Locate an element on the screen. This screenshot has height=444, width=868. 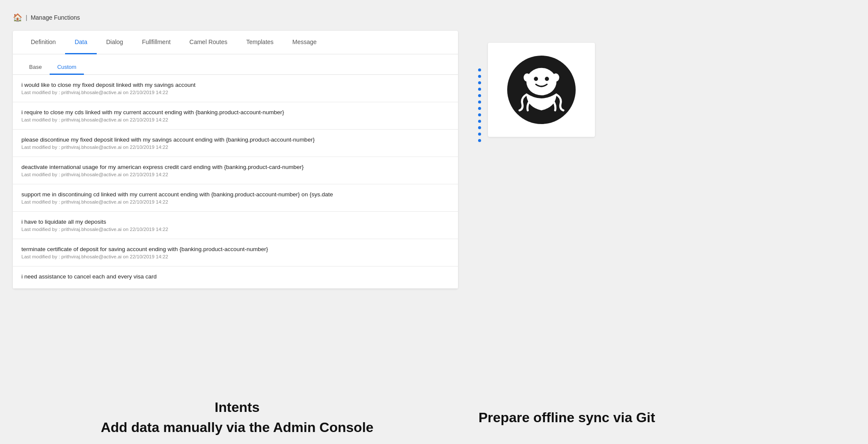
tab-templates: Templates is located at coordinates (260, 43).